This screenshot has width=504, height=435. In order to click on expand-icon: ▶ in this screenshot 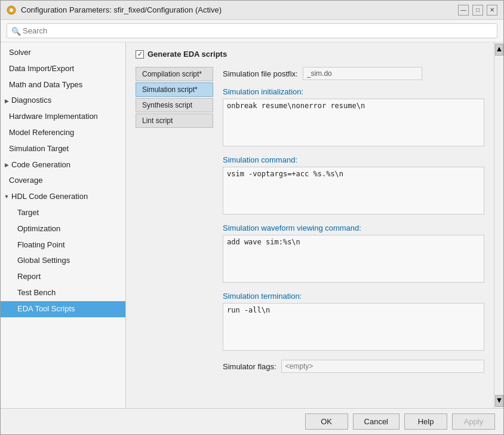, I will do `click(7, 101)`.